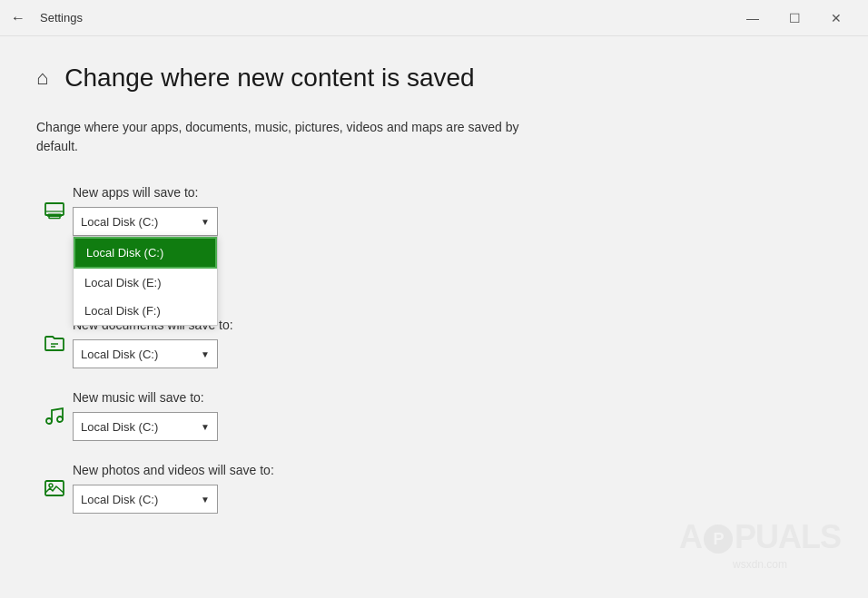  Describe the element at coordinates (452, 211) in the screenshot. I see `apps-section-content: New apps will save to: Local Disk (C:) ▼…` at that location.